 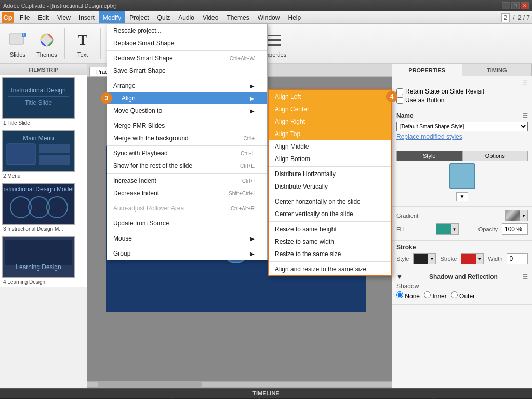 What do you see at coordinates (44, 155) in the screenshot?
I see `slide-item-2: Main Menu 2 Menu` at bounding box center [44, 155].